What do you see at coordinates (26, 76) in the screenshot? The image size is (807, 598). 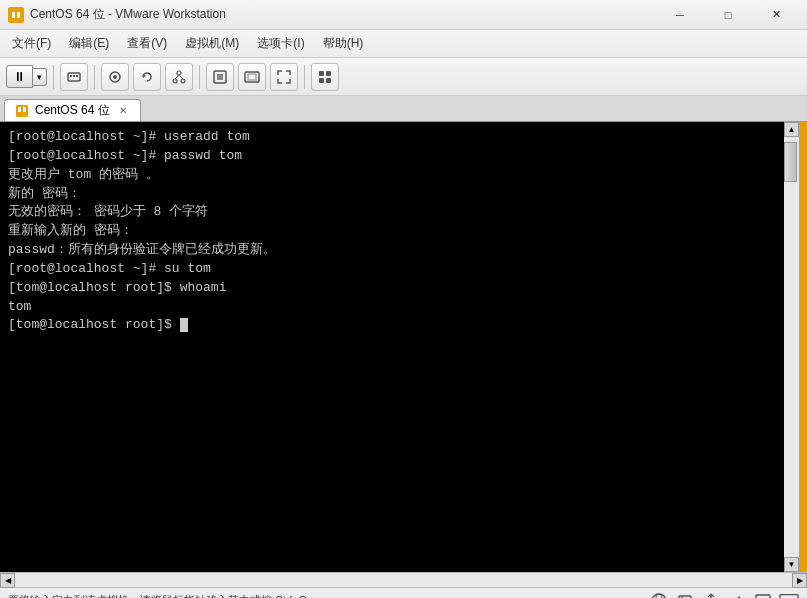 I see `pause-control: ⏸ ▾` at bounding box center [26, 76].